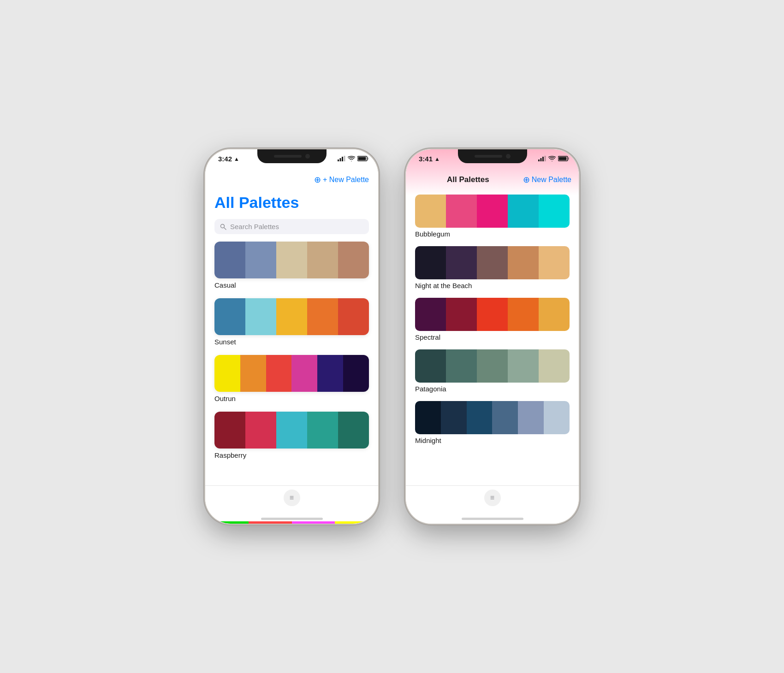  Describe the element at coordinates (291, 285) in the screenshot. I see `palette-name-casual: Casual` at that location.